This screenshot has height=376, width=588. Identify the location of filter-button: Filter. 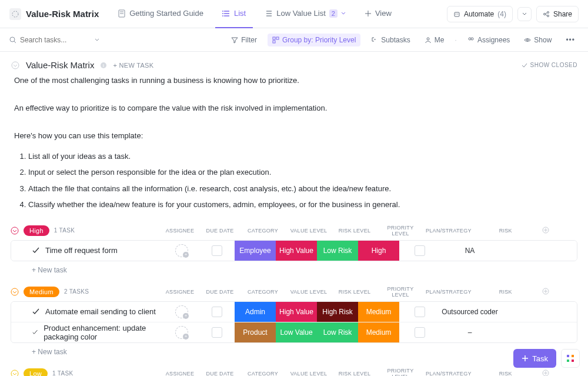
(244, 40).